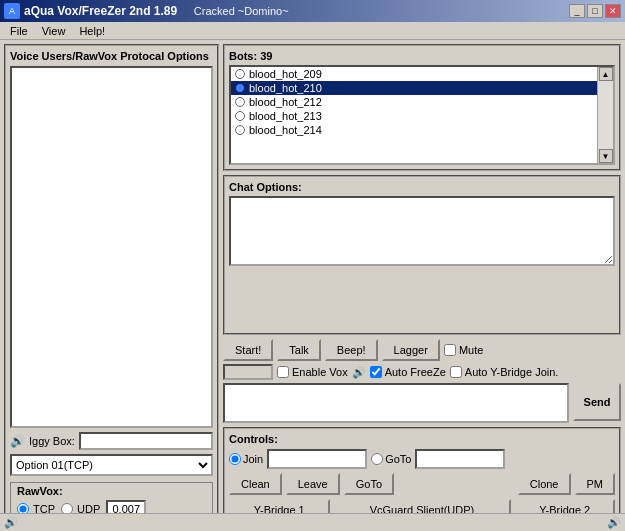  What do you see at coordinates (422, 115) in the screenshot?
I see `bots-list-container: blood_hot_209blood_hot_210blood_hot_212b…` at bounding box center [422, 115].